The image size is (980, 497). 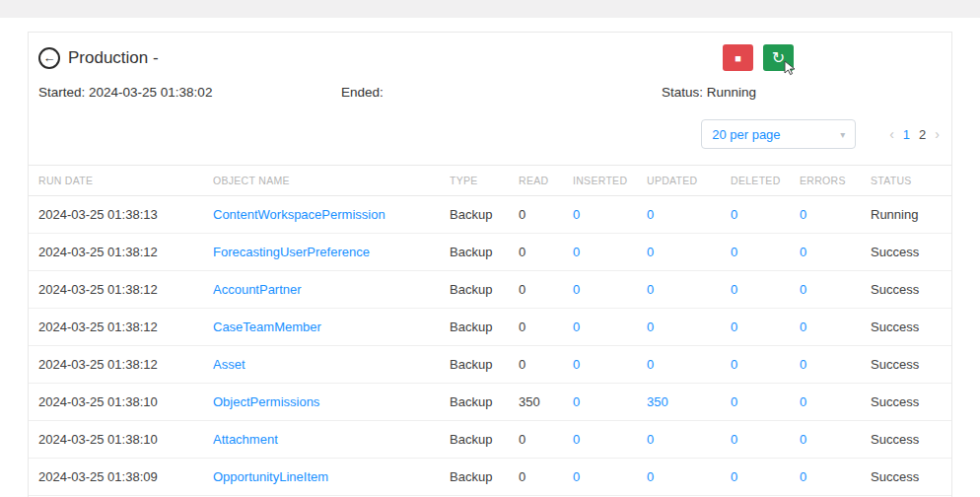 I want to click on column-header-status: STATUS, so click(x=911, y=181).